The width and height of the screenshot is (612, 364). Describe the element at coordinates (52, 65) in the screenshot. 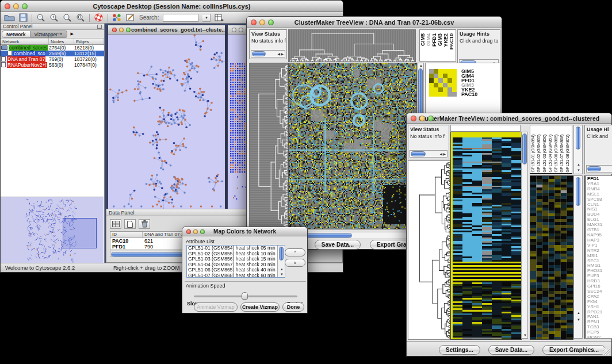

I see `network-list-row: RNAPuberNov2+!563(0)107847(0)` at that location.